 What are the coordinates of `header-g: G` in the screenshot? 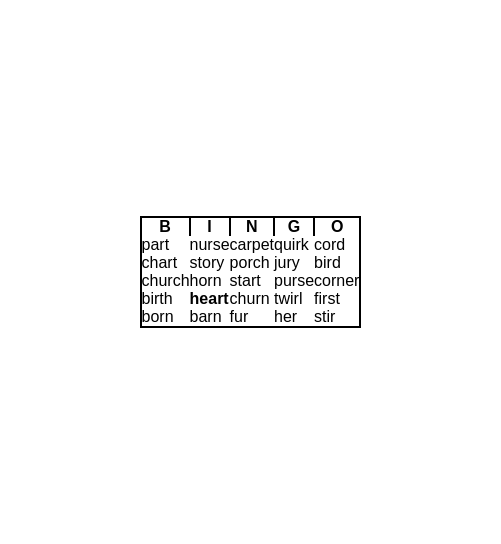 It's located at (294, 226).